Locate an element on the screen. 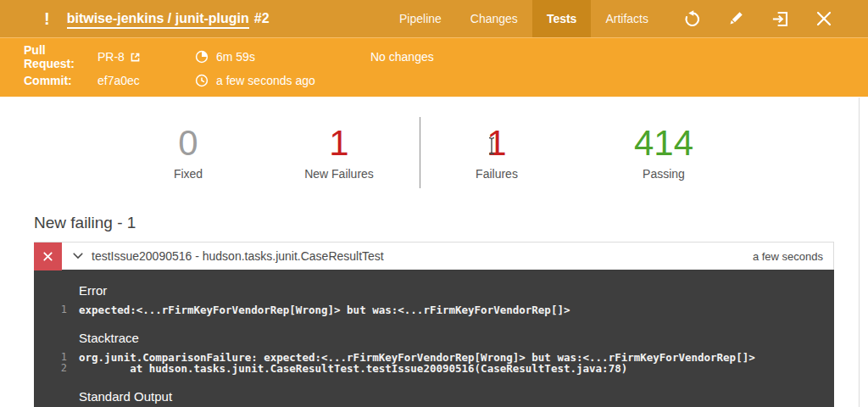 This screenshot has width=868, height=407. tab-changes: Changes is located at coordinates (494, 19).